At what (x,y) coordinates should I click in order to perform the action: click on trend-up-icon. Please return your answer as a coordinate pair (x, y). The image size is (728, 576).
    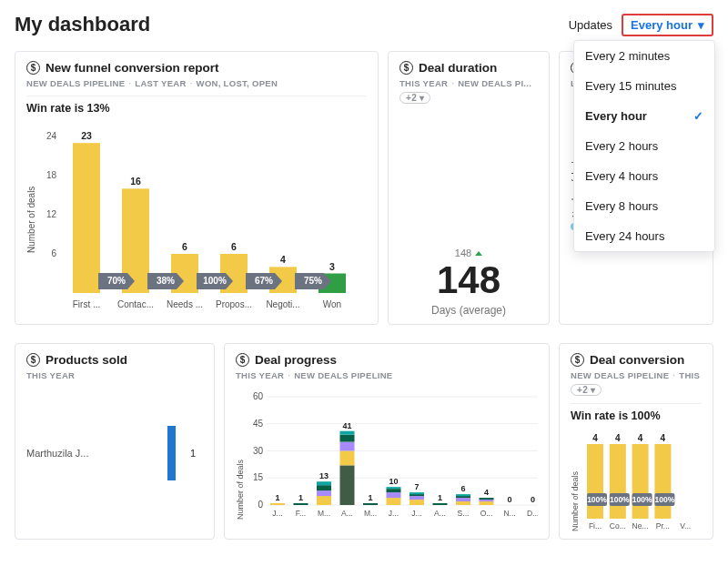
    Looking at the image, I should click on (479, 253).